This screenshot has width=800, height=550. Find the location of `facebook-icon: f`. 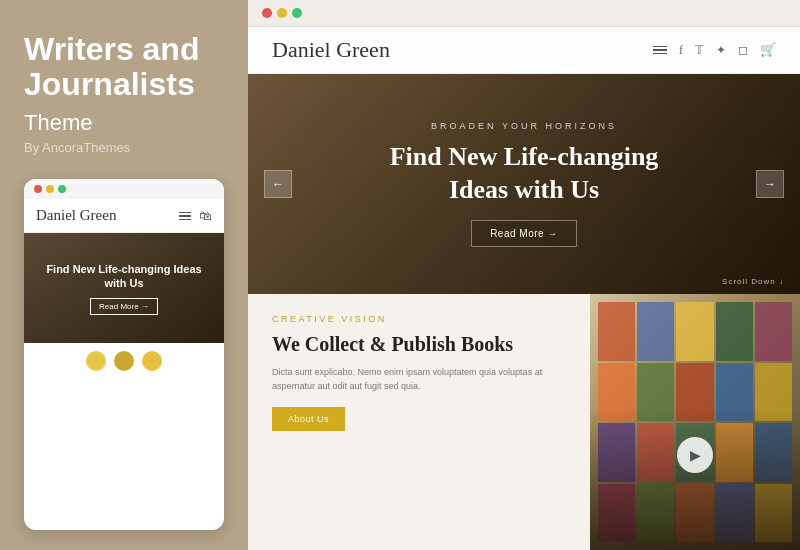

facebook-icon: f is located at coordinates (681, 50).